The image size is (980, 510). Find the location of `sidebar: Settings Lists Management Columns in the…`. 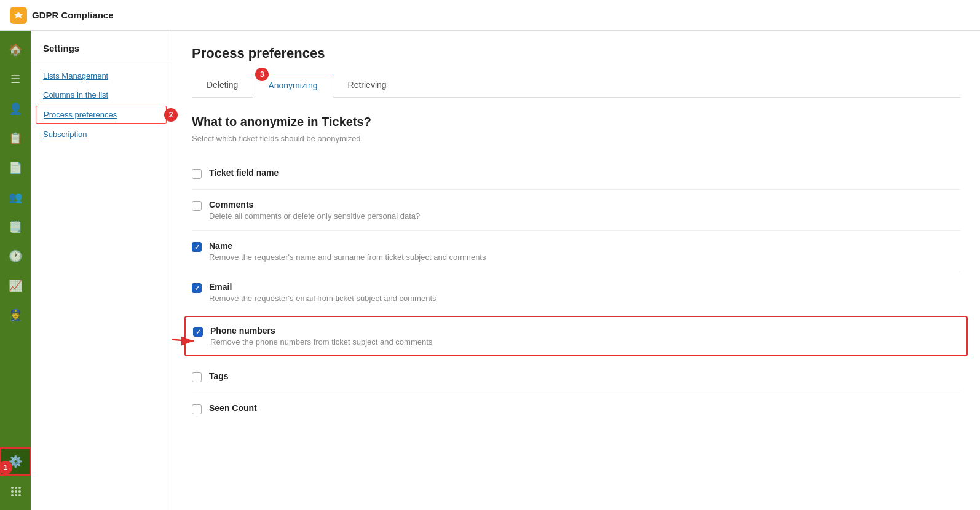

sidebar: Settings Lists Management Columns in the… is located at coordinates (101, 270).